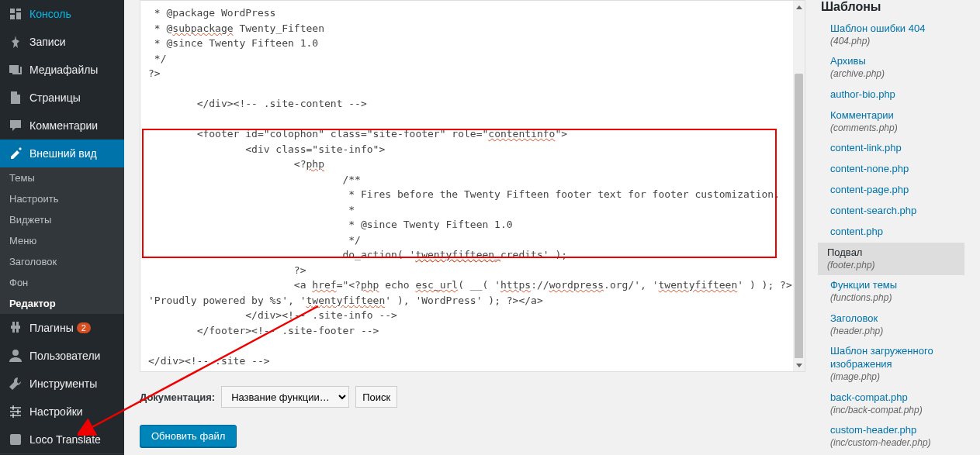  Describe the element at coordinates (62, 70) in the screenshot. I see `menu-item-media: Медиафайлы` at that location.